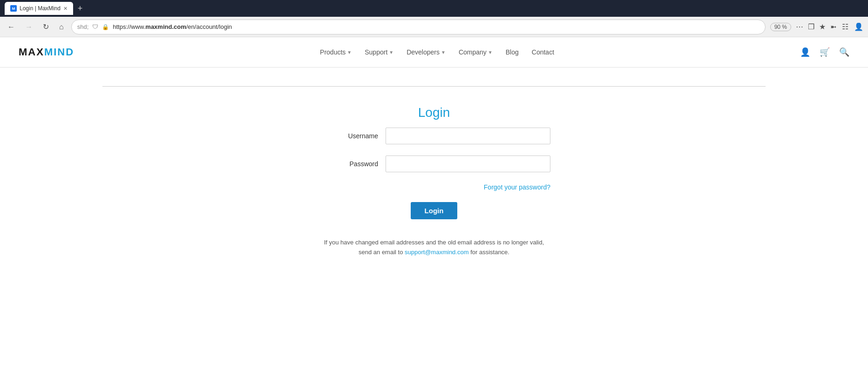  Describe the element at coordinates (805, 52) in the screenshot. I see `user-icon: 👤` at that location.